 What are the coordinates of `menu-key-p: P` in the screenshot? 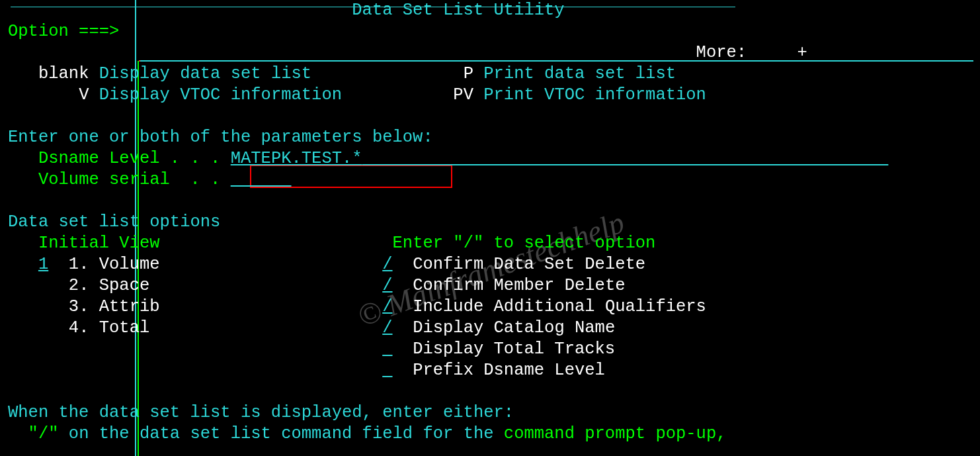 It's located at (468, 74).